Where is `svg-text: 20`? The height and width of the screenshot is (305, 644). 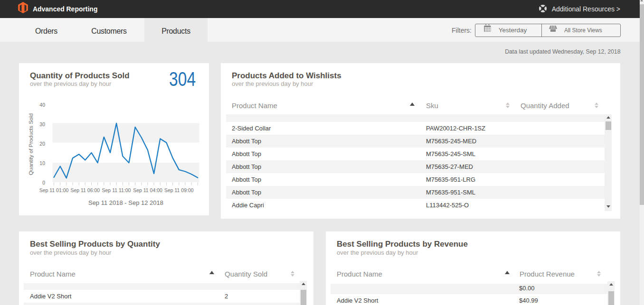 svg-text: 20 is located at coordinates (42, 144).